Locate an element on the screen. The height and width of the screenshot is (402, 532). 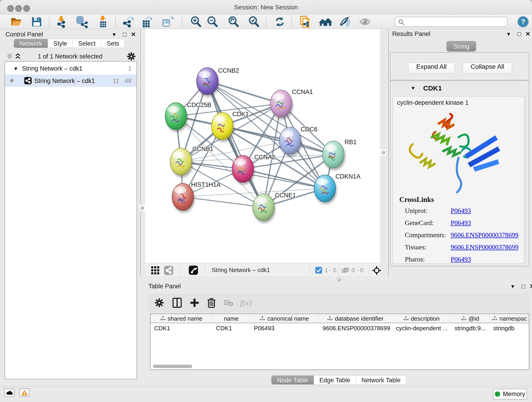
help-icon: ? is located at coordinates (523, 22).